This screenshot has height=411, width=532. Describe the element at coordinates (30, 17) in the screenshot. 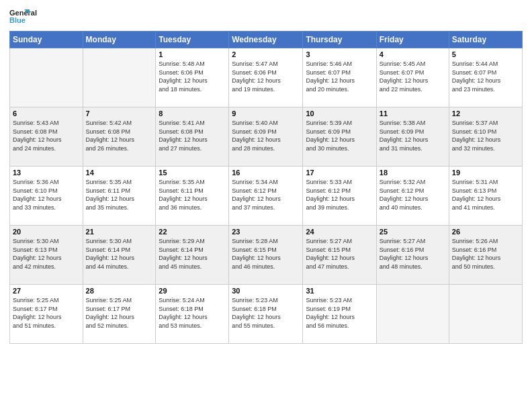

I see `logo: General Blue` at that location.